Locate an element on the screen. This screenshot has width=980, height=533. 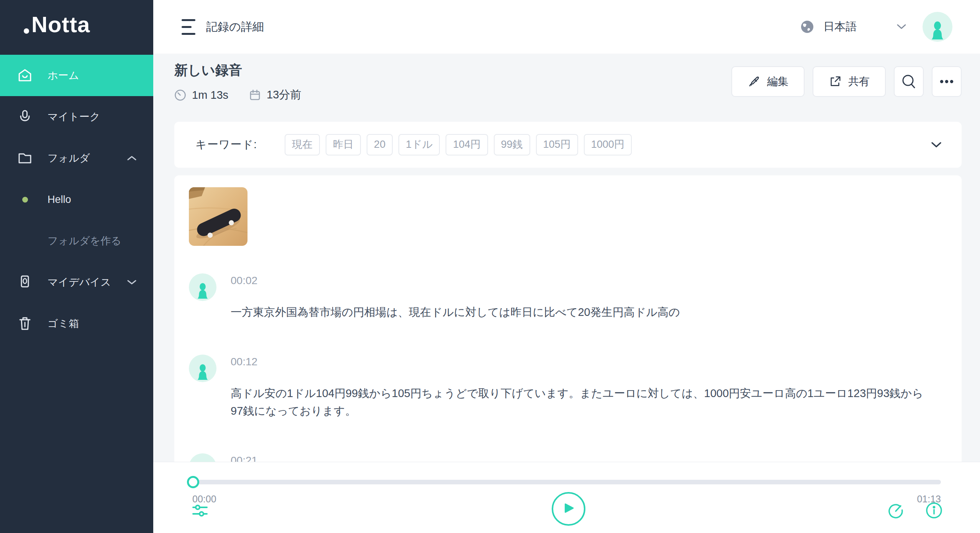
duration-group: 1m 13s is located at coordinates (202, 95).